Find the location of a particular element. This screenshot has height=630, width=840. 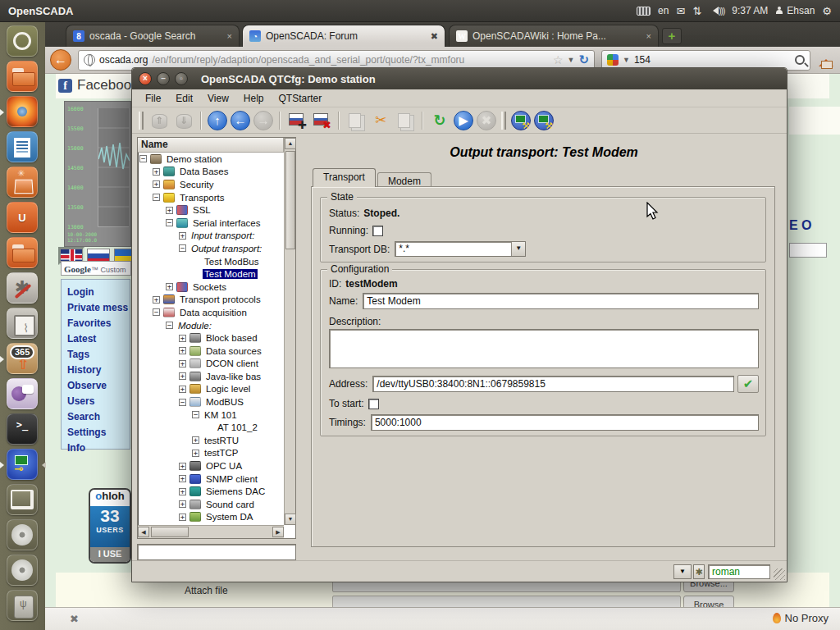

scroll-right-button: ▶ is located at coordinates (278, 532).